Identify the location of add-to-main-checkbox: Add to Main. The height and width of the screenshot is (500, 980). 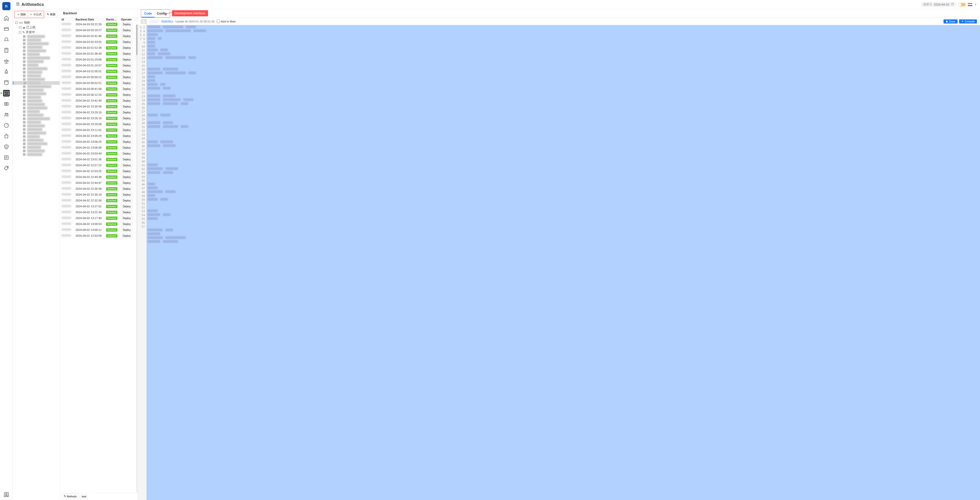
(227, 21).